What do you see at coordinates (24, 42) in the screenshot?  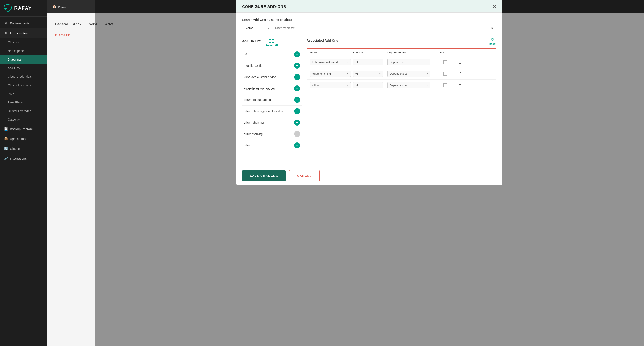 I see `sidebar-item-clusters: Clusters` at bounding box center [24, 42].